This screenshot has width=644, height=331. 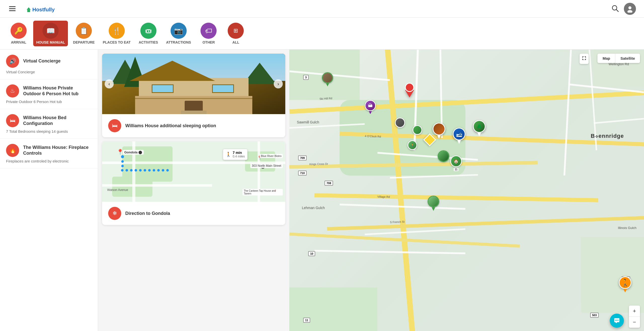 What do you see at coordinates (412, 145) in the screenshot?
I see `map-pin-green-2: 🏃` at bounding box center [412, 145].